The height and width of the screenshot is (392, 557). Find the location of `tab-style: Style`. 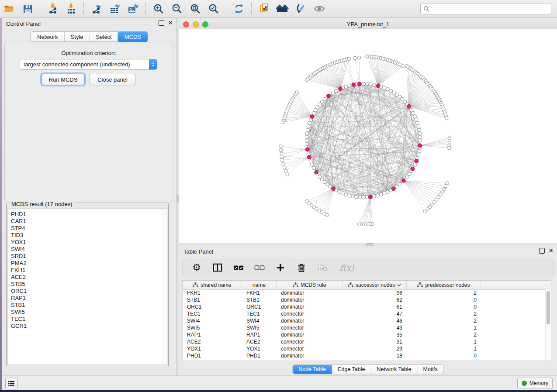

tab-style: Style is located at coordinates (77, 37).